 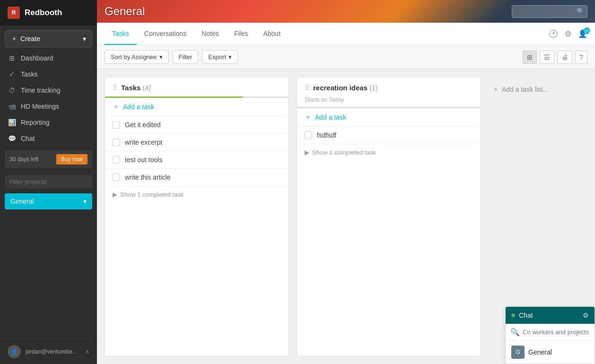 I want to click on sidebar-item-tasks: ✓ Tasks, so click(x=48, y=74).